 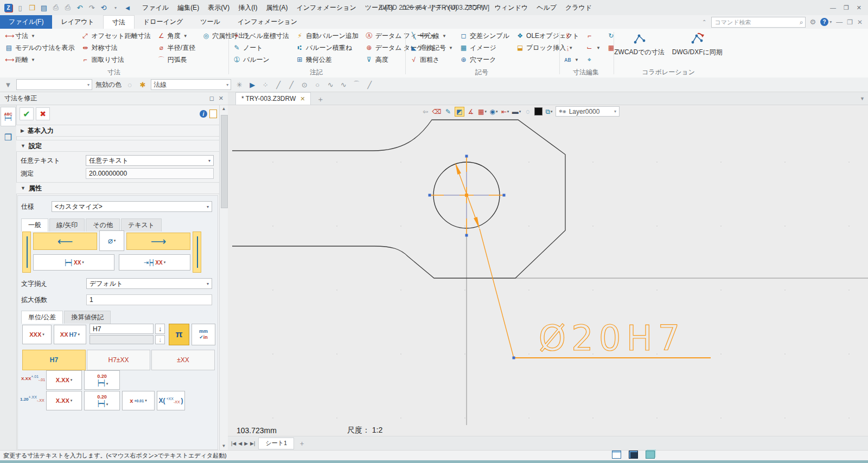 I want to click on menu-item-1: 編集(E), so click(x=188, y=8).